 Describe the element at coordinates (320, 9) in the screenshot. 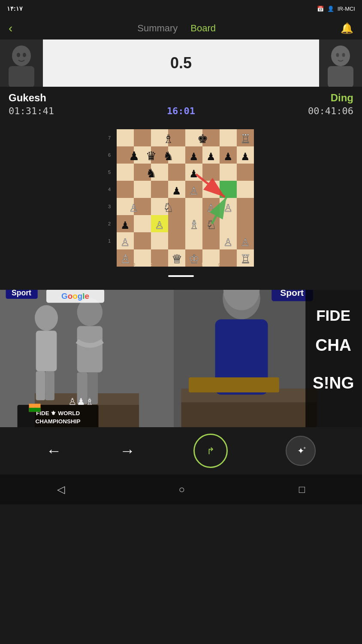

I see `calendar-icon: 📅` at that location.